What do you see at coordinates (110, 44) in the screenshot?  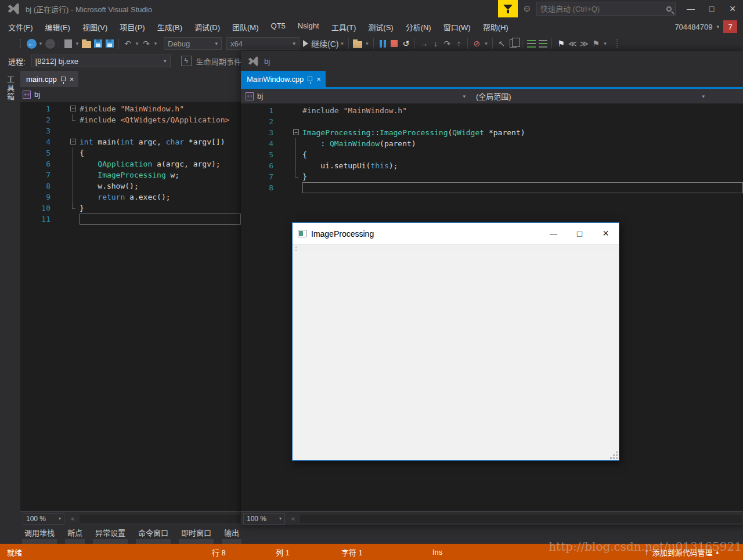 I see `save-all-icon` at bounding box center [110, 44].